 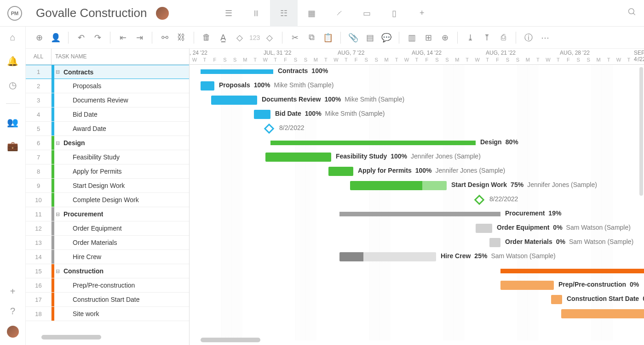 What do you see at coordinates (108, 300) in the screenshot?
I see `task-row: 17Construction Start Date` at bounding box center [108, 300].